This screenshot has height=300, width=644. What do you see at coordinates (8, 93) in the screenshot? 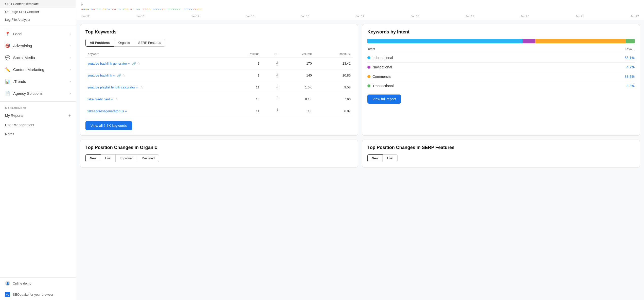
I see `document-icon: 📄` at bounding box center [8, 93].